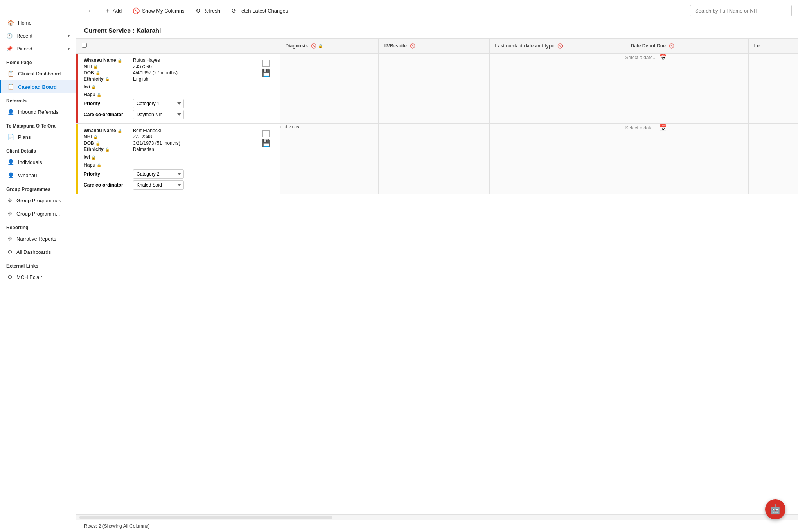  Describe the element at coordinates (113, 11) in the screenshot. I see `add-button: ＋ Add` at that location.